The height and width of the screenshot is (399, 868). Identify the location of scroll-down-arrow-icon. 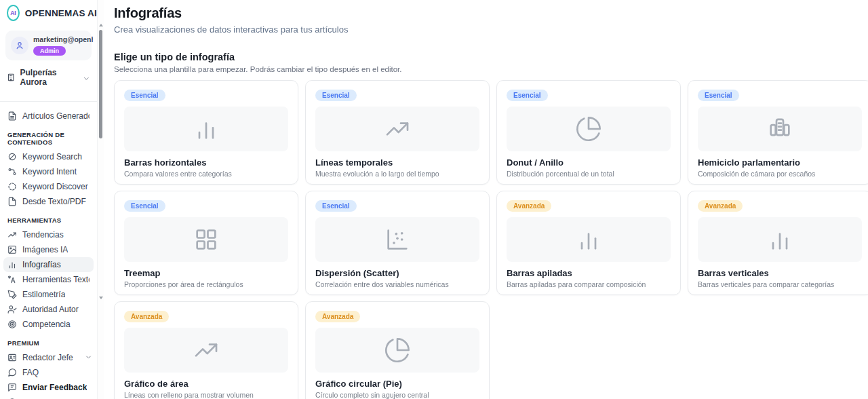
(101, 298).